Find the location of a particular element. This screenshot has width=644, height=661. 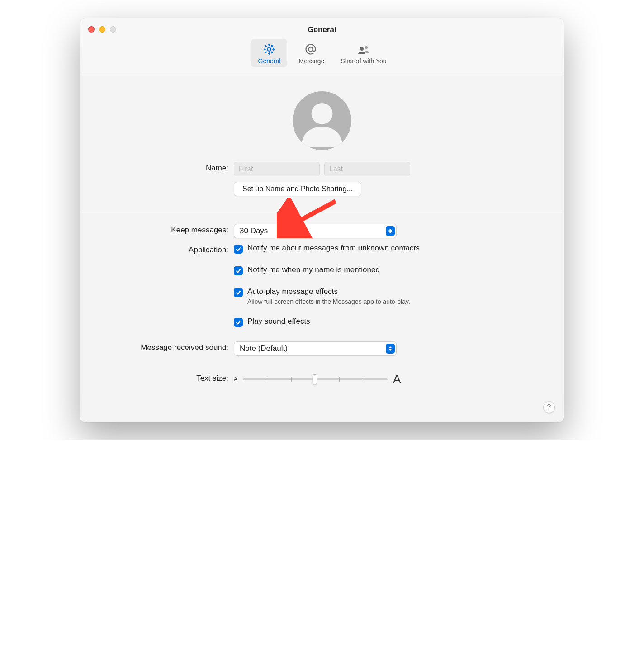

text-size-slider is located at coordinates (315, 379).